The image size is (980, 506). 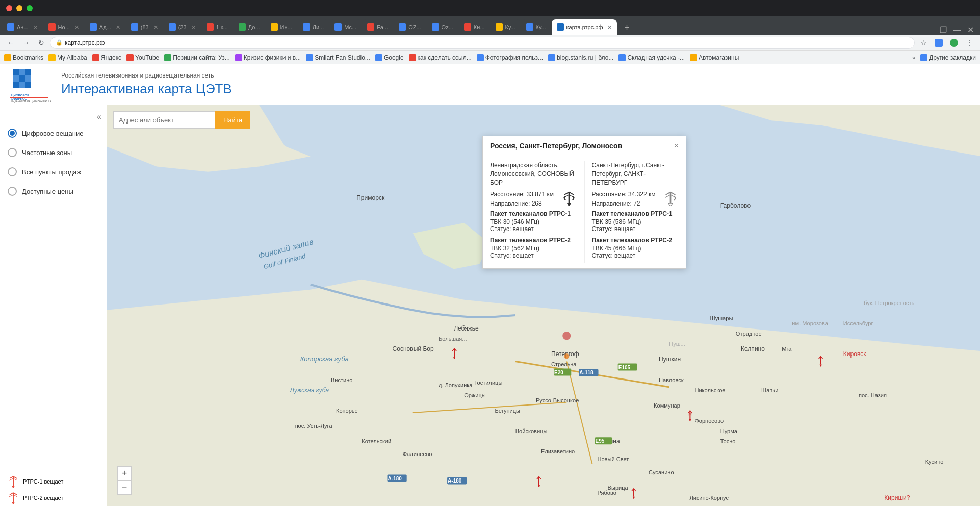 What do you see at coordinates (41, 43) in the screenshot?
I see `reload-button: ↻` at bounding box center [41, 43].